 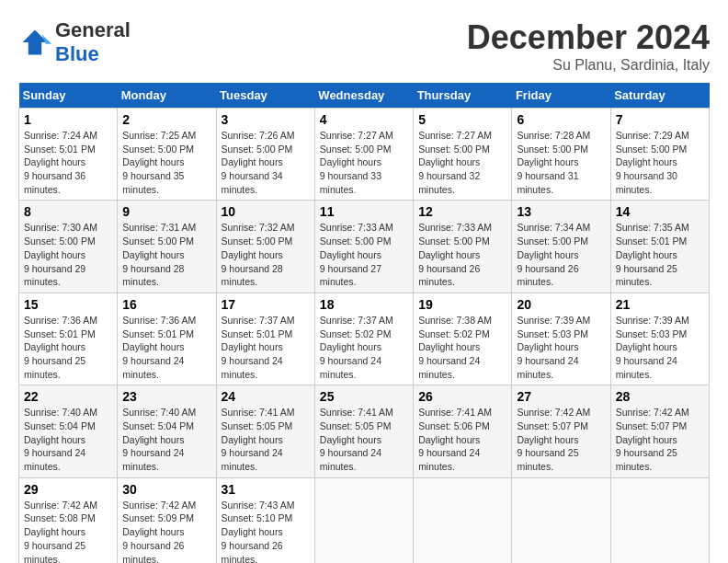 I want to click on day-info: Sunrise: 7:41 AM Sunset: 5:06 PM Dayligh…, so click(x=462, y=440).